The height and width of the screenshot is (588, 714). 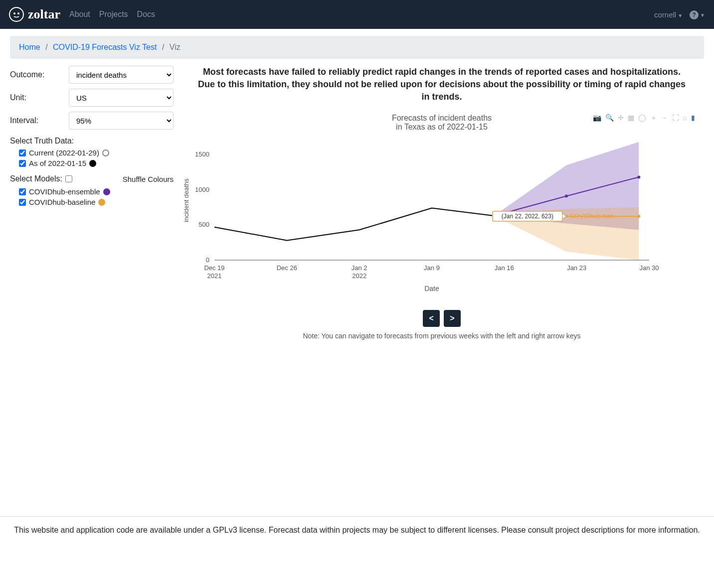 What do you see at coordinates (432, 268) in the screenshot?
I see `svg-text: Jan 9` at bounding box center [432, 268].